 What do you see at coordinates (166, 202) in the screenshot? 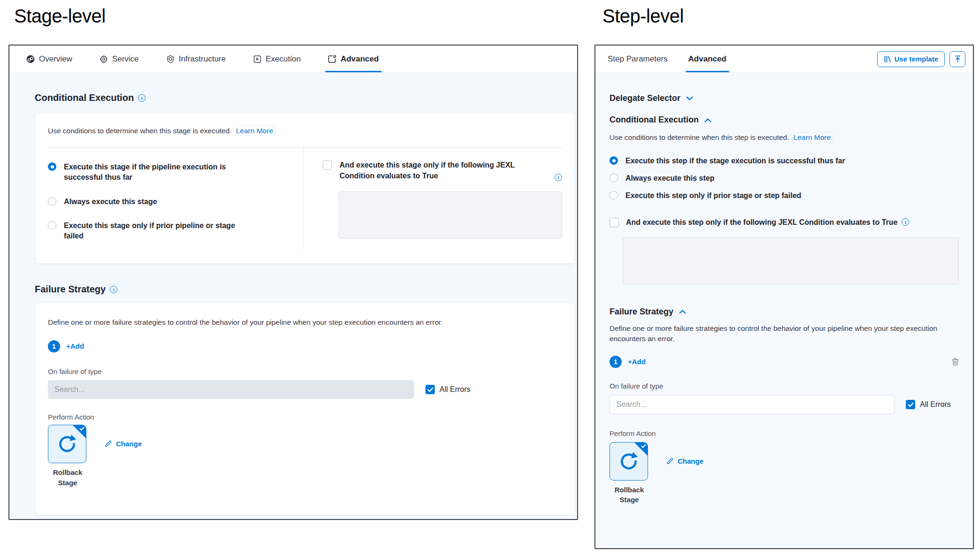
I see `radio-option-always: Always execute this stage` at bounding box center [166, 202].